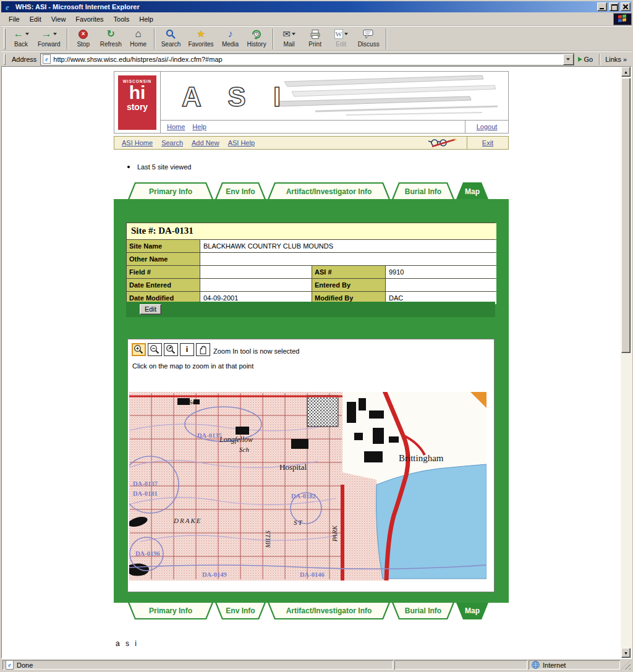 The width and height of the screenshot is (633, 672). What do you see at coordinates (21, 38) in the screenshot?
I see `back-button: ← Back` at bounding box center [21, 38].